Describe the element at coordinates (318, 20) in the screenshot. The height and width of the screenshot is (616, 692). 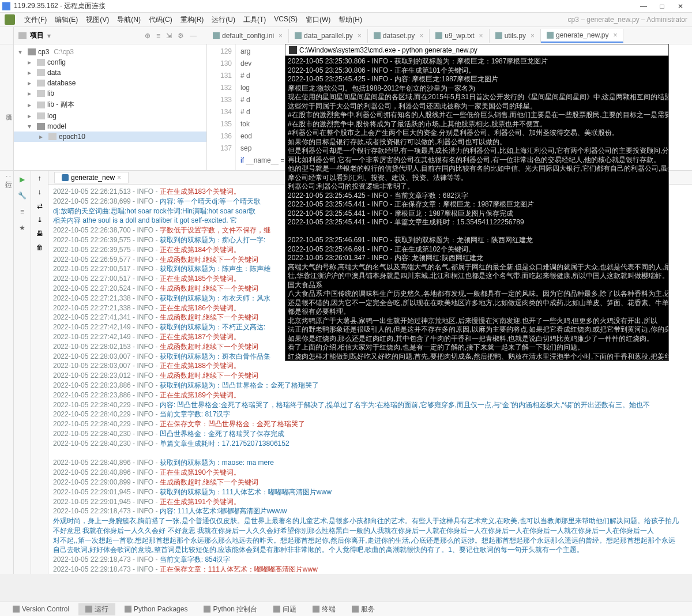
I see `menu-窗口(W): 窗口(W)` at that location.